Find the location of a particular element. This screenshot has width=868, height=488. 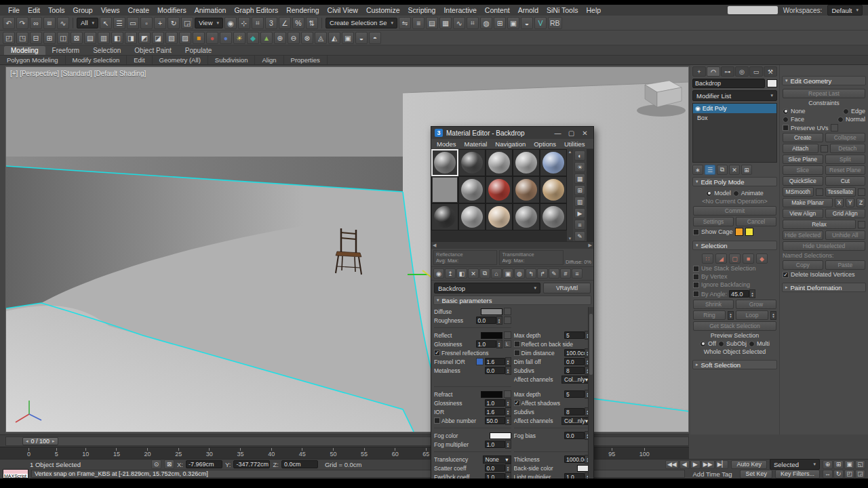

hide-unselected-button: Hide Unselected is located at coordinates (824, 246).